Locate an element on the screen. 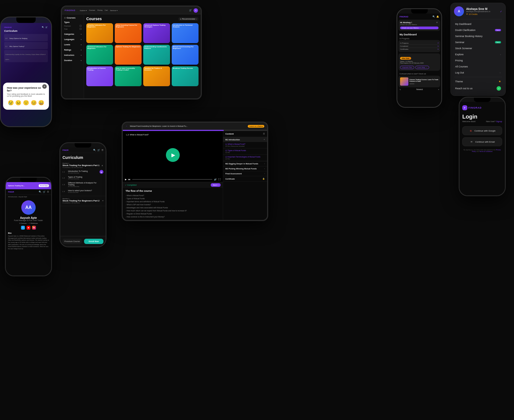 The image size is (514, 420). cart-icon-topleft: 🛒 is located at coordinates (46, 27).